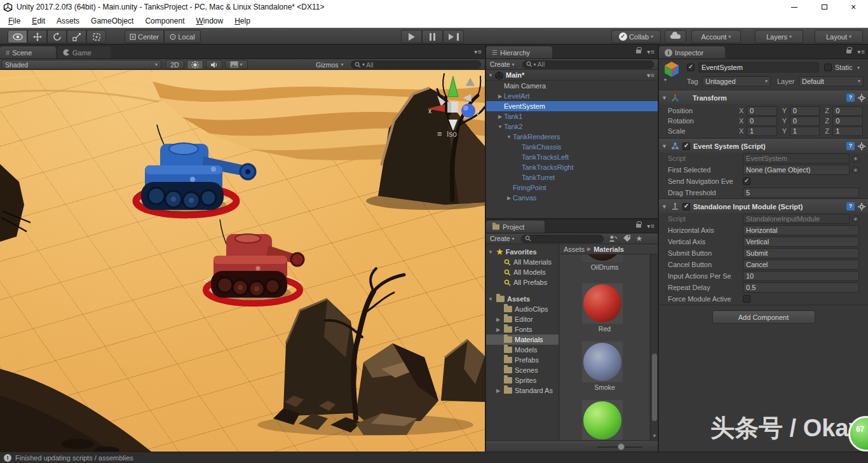 The height and width of the screenshot is (463, 868). Describe the element at coordinates (502, 238) in the screenshot. I see `project-create-button: Create▾` at that location.